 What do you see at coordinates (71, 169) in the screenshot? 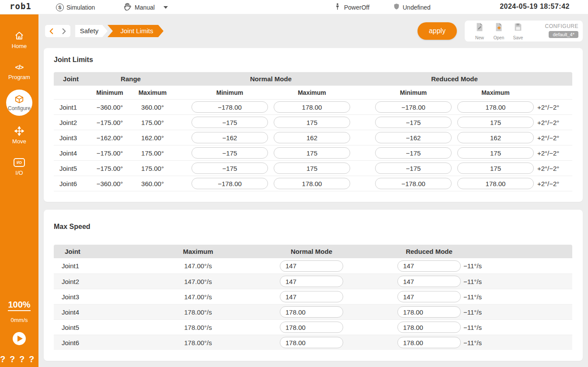
I see `joint-label: Joint5` at bounding box center [71, 169].